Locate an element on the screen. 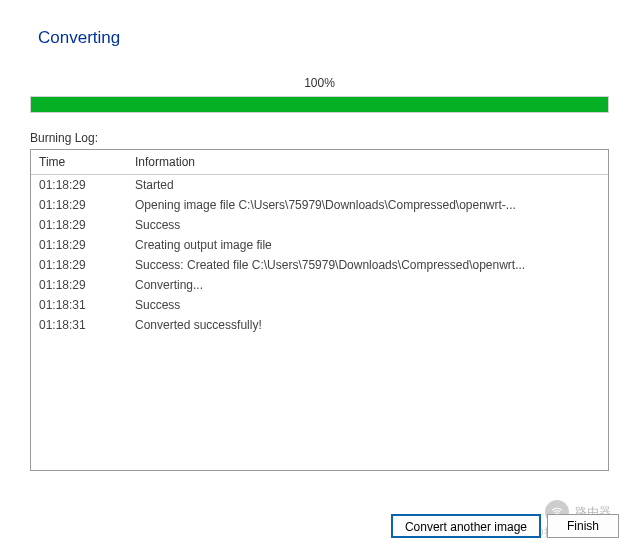  column-header-information: Information is located at coordinates (368, 162).